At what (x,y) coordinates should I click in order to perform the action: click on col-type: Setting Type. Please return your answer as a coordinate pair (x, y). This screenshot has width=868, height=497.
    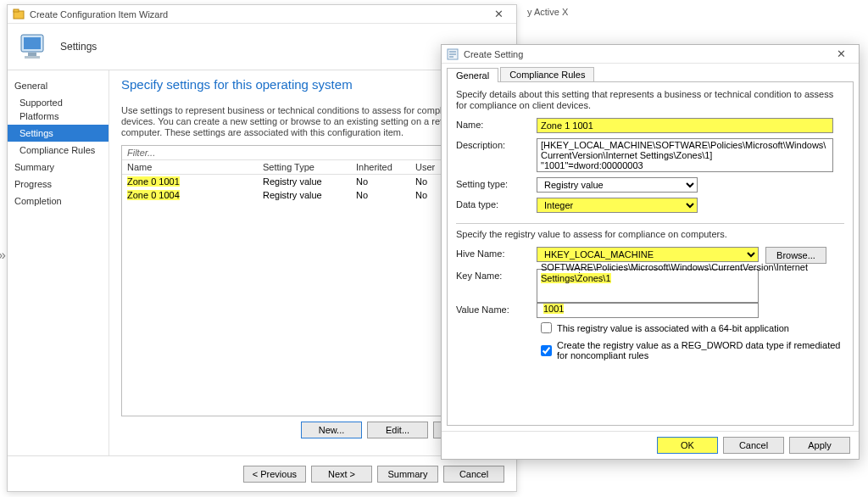
    Looking at the image, I should click on (309, 167).